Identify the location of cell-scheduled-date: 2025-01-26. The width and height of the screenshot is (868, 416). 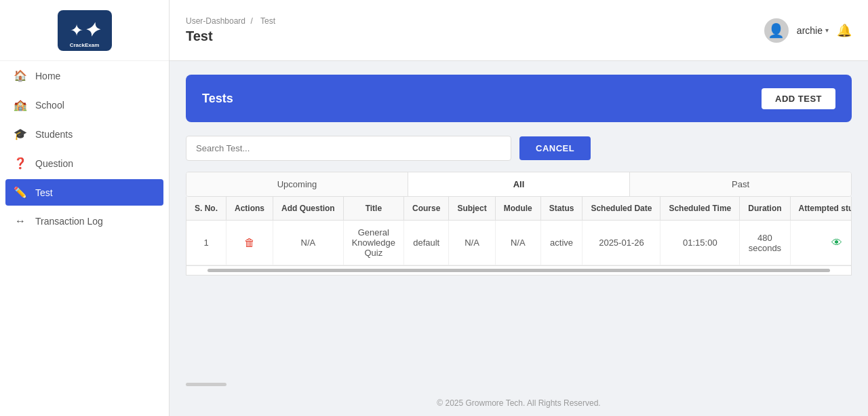
(621, 243).